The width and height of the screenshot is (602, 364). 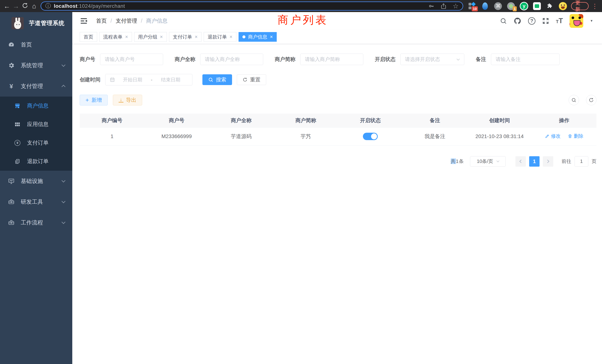 I want to click on trash-icon, so click(x=570, y=136).